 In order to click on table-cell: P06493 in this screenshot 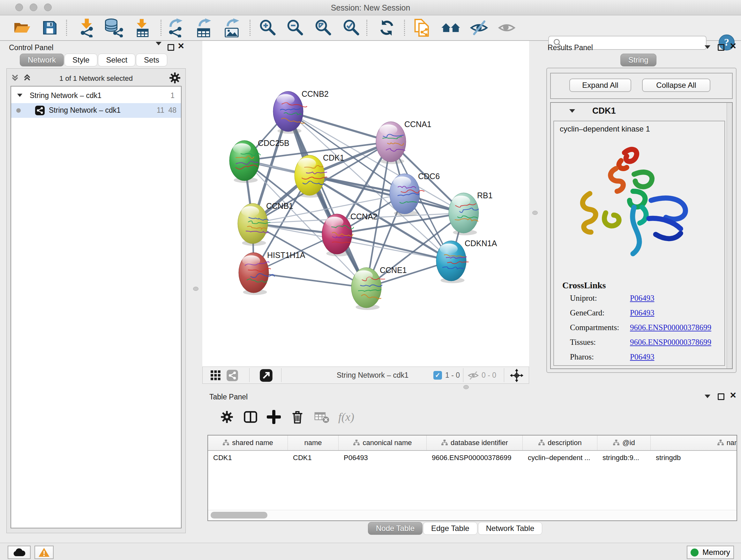, I will do `click(383, 458)`.